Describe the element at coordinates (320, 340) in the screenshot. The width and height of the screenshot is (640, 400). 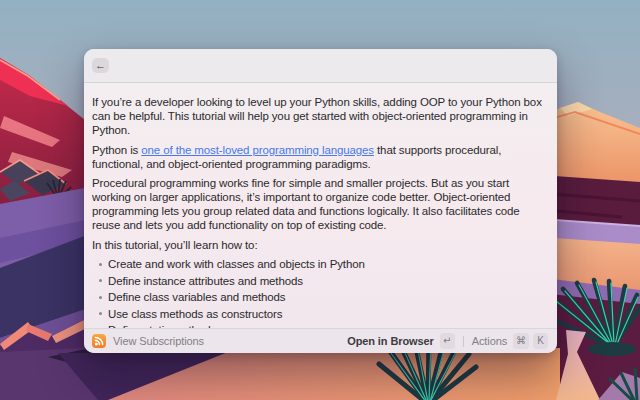
I see `window-footer: View Subscriptions Open in Browser ↵ Act…` at that location.